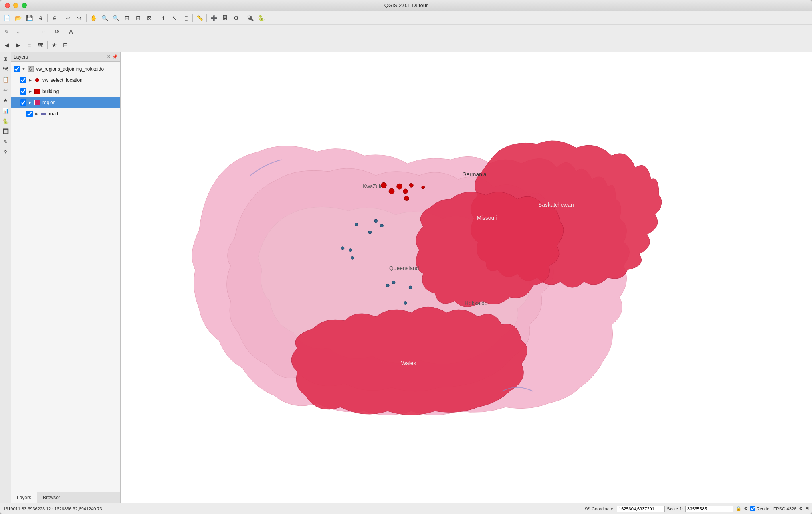 The image size is (812, 514). What do you see at coordinates (236, 18) in the screenshot?
I see `processing-button: ⚙` at bounding box center [236, 18].